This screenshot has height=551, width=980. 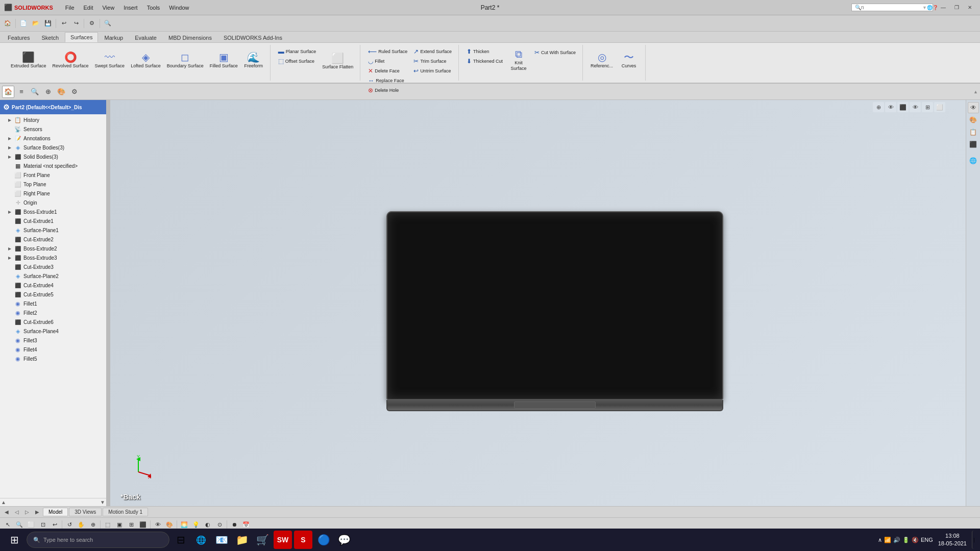 I want to click on bt-zoom-in: 🔍, so click(x=19, y=524).